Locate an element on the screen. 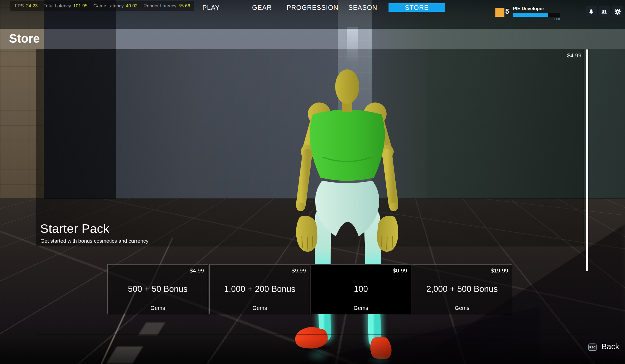  player-name: PIE Developer is located at coordinates (528, 9).